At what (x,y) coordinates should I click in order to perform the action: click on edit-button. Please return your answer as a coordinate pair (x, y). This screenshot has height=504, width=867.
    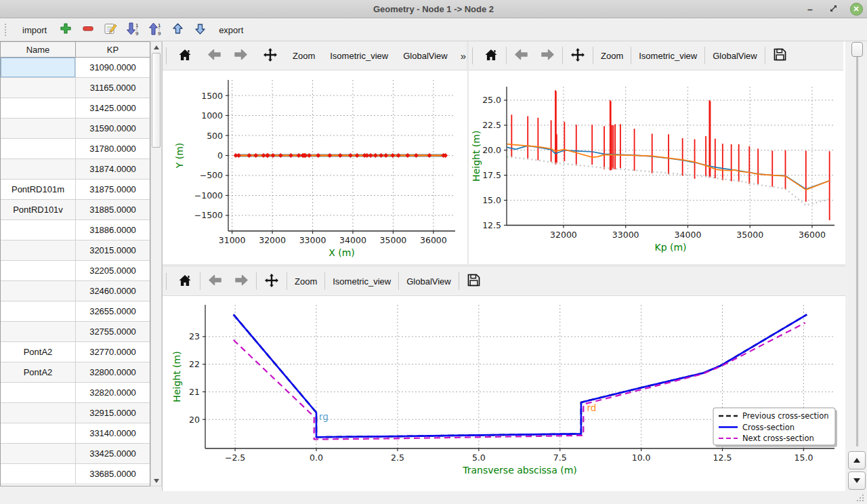
    Looking at the image, I should click on (110, 30).